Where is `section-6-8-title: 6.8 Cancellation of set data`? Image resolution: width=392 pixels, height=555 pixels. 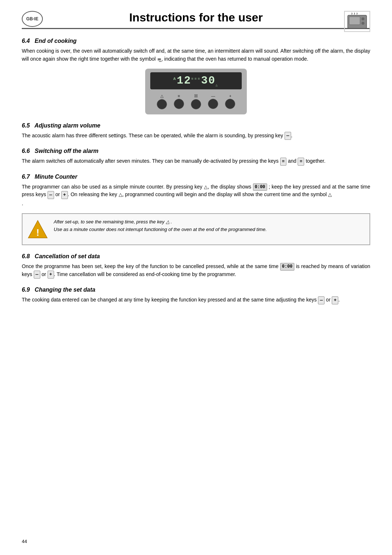
section-6-8-title: 6.8 Cancellation of set data is located at coordinates (196, 256).